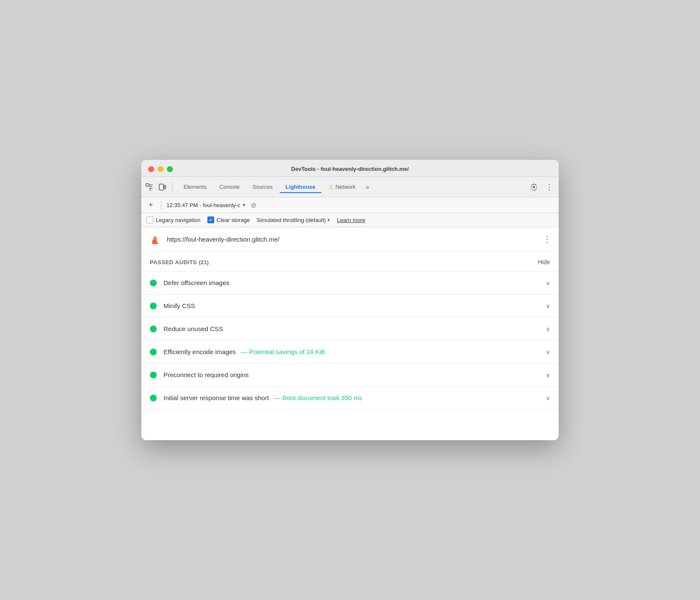 This screenshot has width=700, height=600. I want to click on audit-item-reduce-unused-css: Reduce unused CSS ∨, so click(350, 329).